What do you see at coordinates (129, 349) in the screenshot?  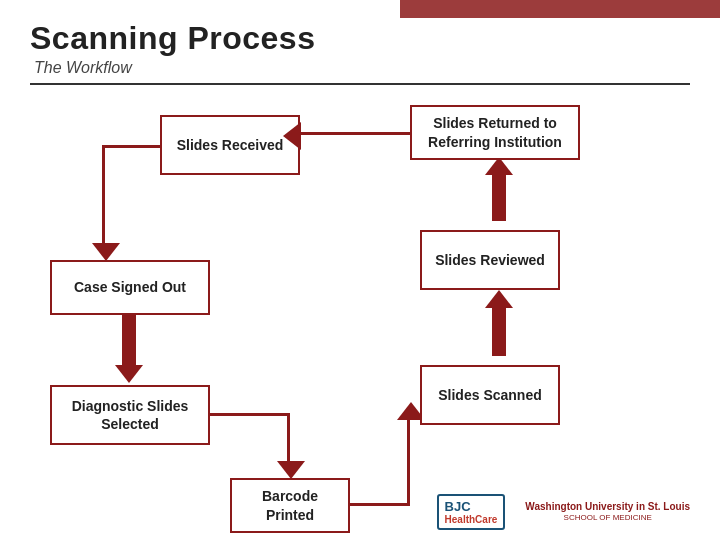 I see `arrow-case-to-diagnostic` at bounding box center [129, 349].